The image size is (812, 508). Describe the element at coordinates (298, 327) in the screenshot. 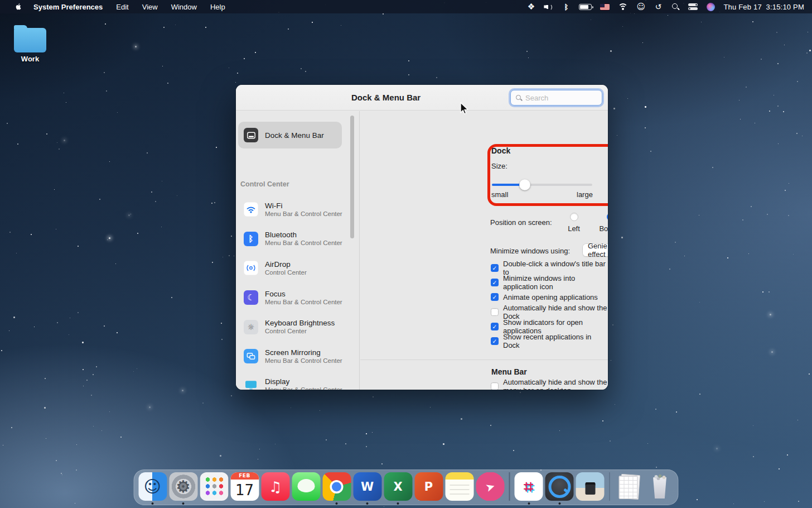

I see `sidebar-item-keyboard-brightness: ☼Keyboard BrightnessControl Center` at that location.